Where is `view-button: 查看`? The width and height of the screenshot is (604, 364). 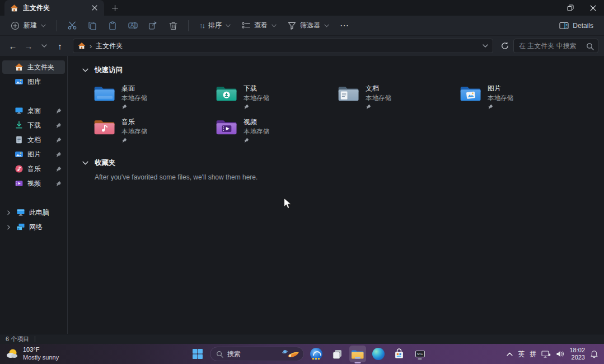 view-button: 查看 is located at coordinates (259, 26).